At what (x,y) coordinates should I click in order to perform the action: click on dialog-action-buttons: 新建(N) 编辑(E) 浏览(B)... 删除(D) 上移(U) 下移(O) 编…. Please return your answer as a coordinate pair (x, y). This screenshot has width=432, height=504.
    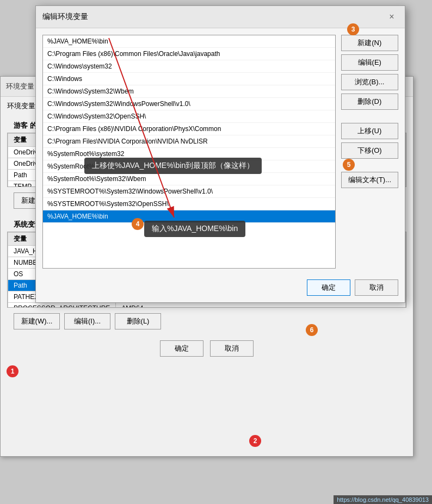
    Looking at the image, I should click on (370, 152).